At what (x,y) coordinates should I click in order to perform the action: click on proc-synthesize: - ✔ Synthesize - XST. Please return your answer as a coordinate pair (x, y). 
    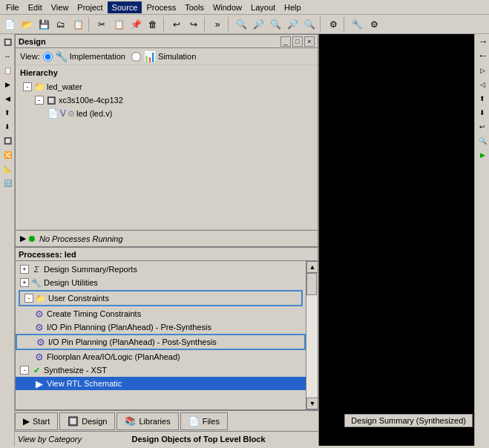
    Looking at the image, I should click on (160, 370).